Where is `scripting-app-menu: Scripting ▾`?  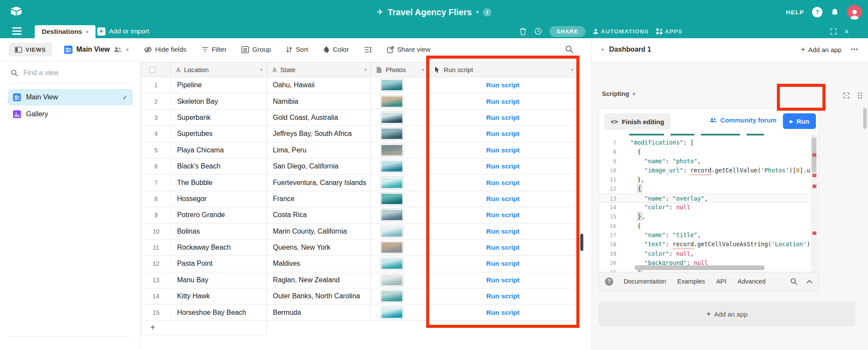 scripting-app-menu: Scripting ▾ is located at coordinates (618, 94).